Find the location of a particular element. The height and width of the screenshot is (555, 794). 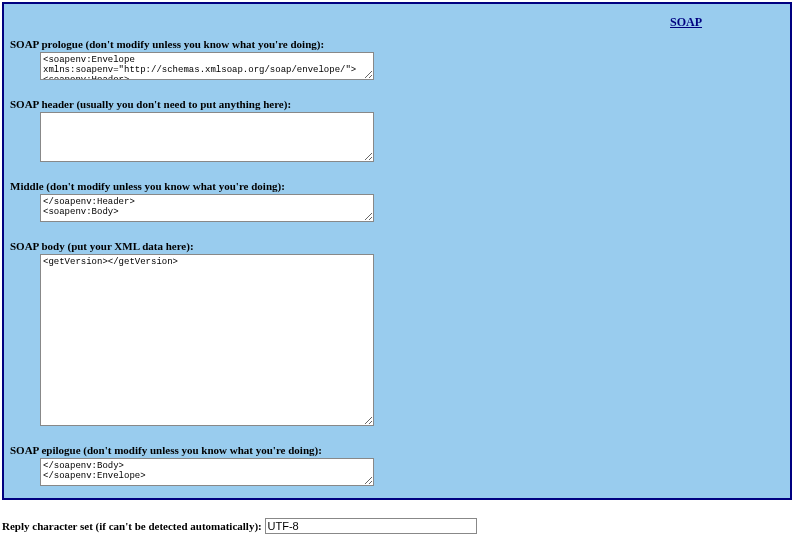

prologue-row: SOAP prologue (don't modify unless you k… is located at coordinates (399, 61).